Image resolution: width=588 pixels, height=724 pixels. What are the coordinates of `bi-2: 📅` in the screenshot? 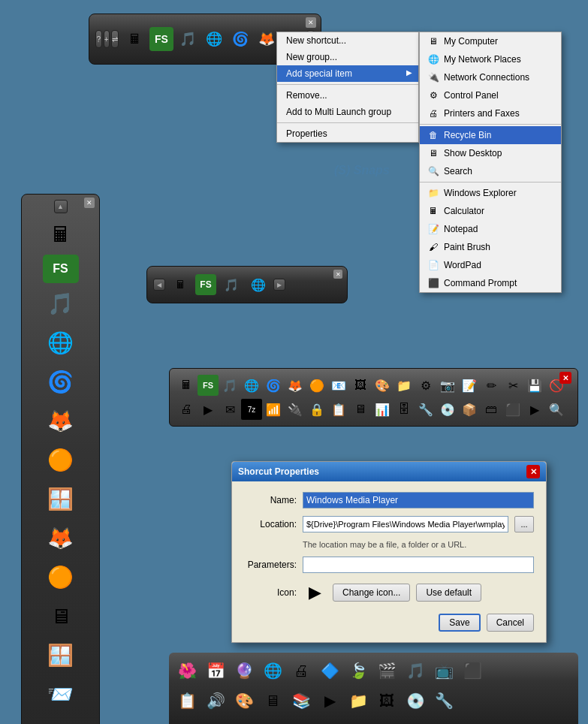 It's located at (216, 671).